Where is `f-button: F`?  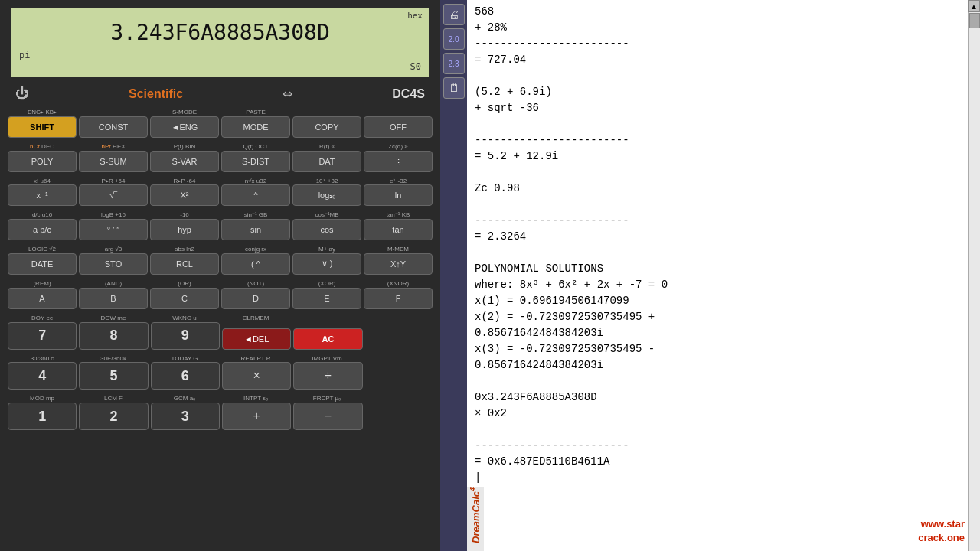
f-button: F is located at coordinates (398, 298).